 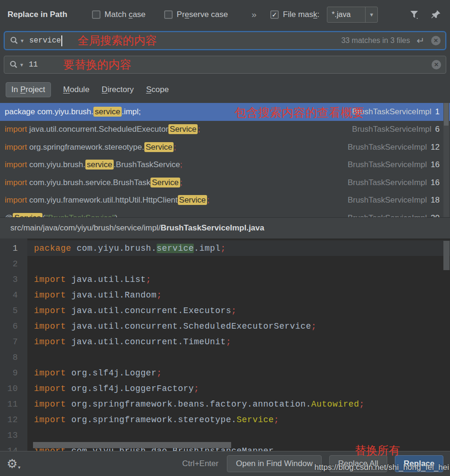 I want to click on replace-field: ▼ 11 要替换的内容 ✕, so click(x=225, y=65).